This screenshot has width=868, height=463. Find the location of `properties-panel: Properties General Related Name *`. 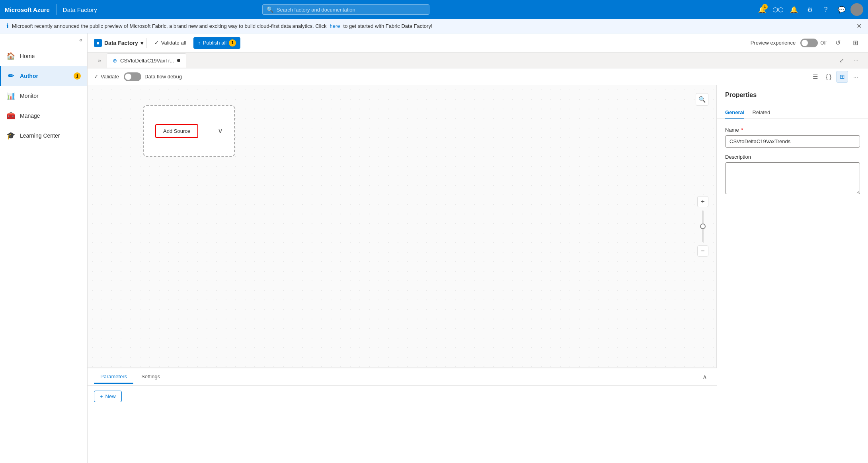

properties-panel: Properties General Related Name * is located at coordinates (792, 274).